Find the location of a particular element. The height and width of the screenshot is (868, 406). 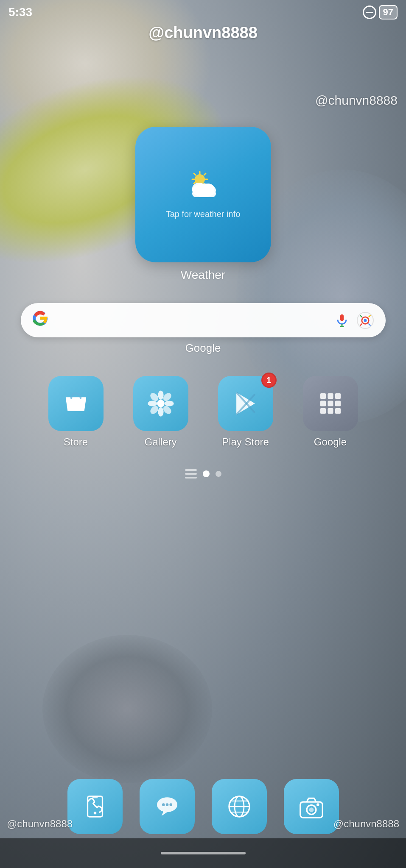

weather-icon-container is located at coordinates (203, 188).